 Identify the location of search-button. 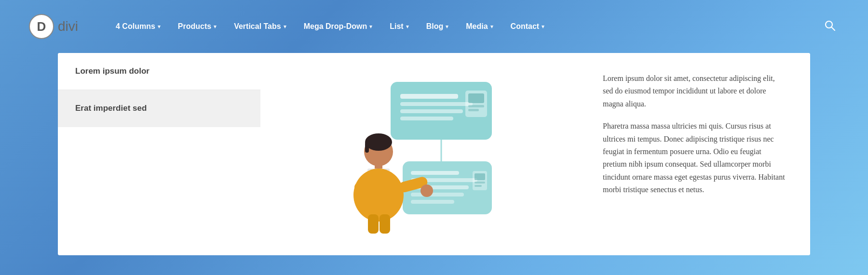
(830, 27).